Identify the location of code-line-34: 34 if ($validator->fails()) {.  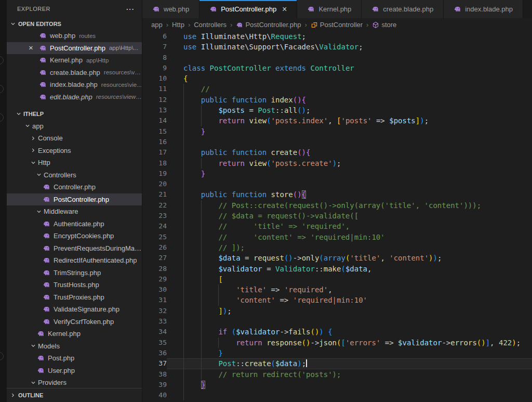
(337, 332).